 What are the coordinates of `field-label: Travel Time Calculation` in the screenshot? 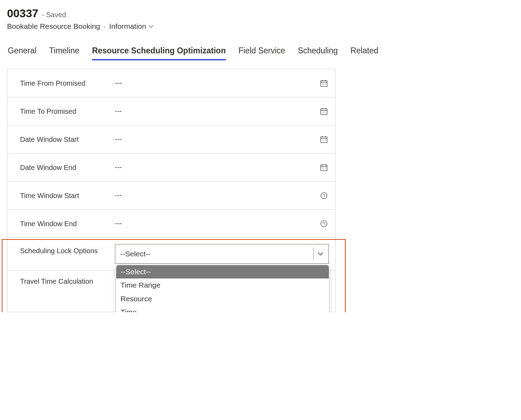 It's located at (67, 281).